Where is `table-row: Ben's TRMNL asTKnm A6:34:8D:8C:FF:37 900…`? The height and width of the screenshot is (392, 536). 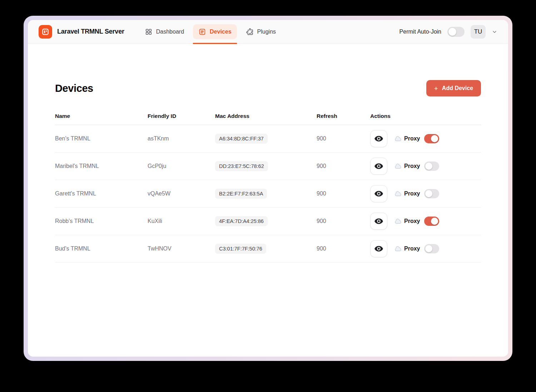 table-row: Ben's TRMNL asTKnm A6:34:8D:8C:FF:37 900… is located at coordinates (268, 139).